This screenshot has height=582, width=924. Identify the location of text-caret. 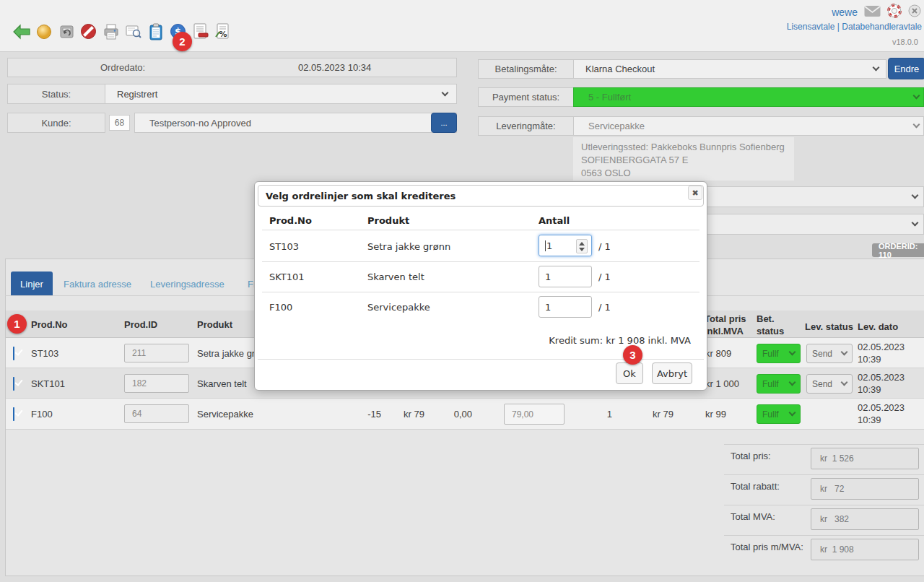
(546, 246).